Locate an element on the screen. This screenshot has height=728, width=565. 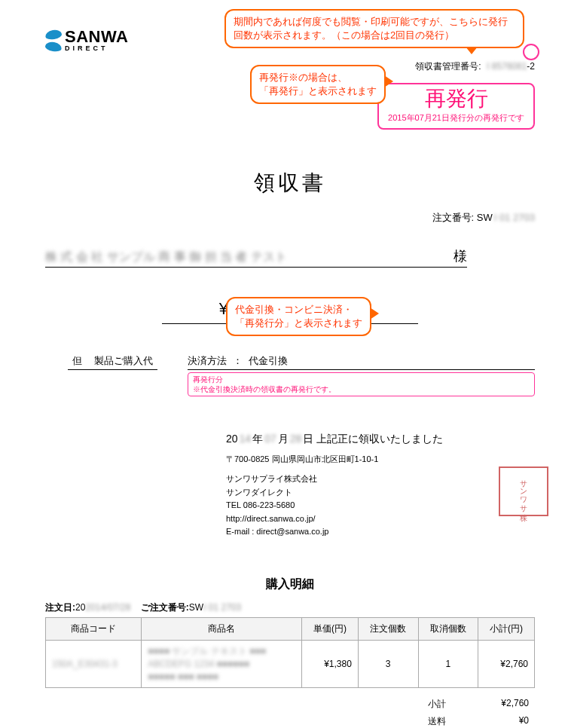
logo-name: SANWA is located at coordinates (96, 37).